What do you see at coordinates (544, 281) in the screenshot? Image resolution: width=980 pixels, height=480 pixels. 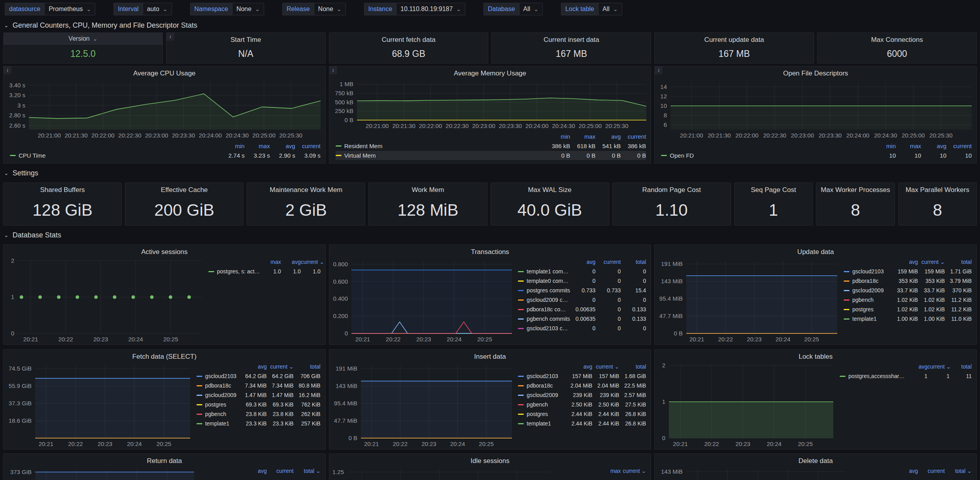 I see `legend-series-template0-commits: template0 commits` at bounding box center [544, 281].